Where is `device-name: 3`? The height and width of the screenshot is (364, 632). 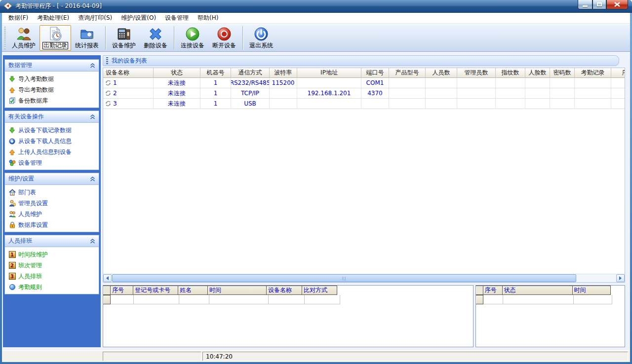
device-name: 3 is located at coordinates (115, 104).